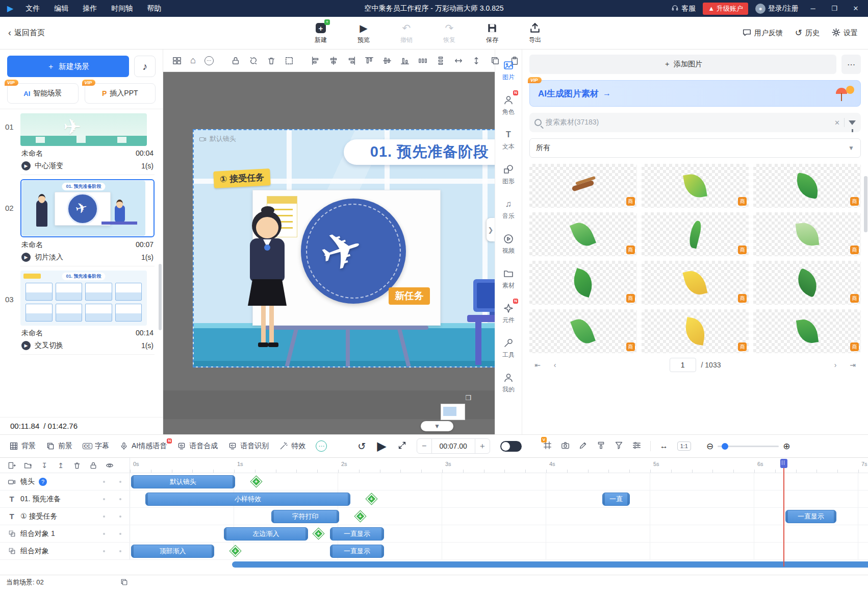 Image resolution: width=868 pixels, height=589 pixels. Describe the element at coordinates (710, 446) in the screenshot. I see `zoom-out-icon: ⊖` at that location.